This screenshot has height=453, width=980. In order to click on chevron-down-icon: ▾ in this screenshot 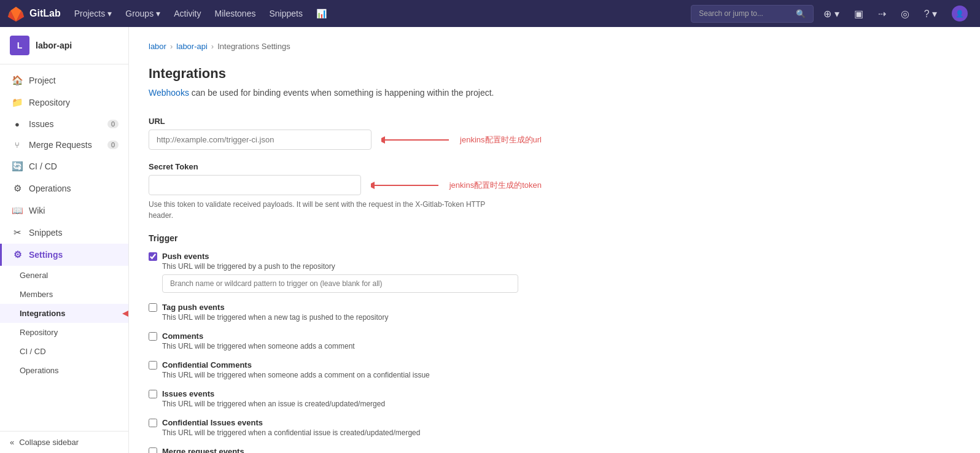, I will do `click(109, 14)`.